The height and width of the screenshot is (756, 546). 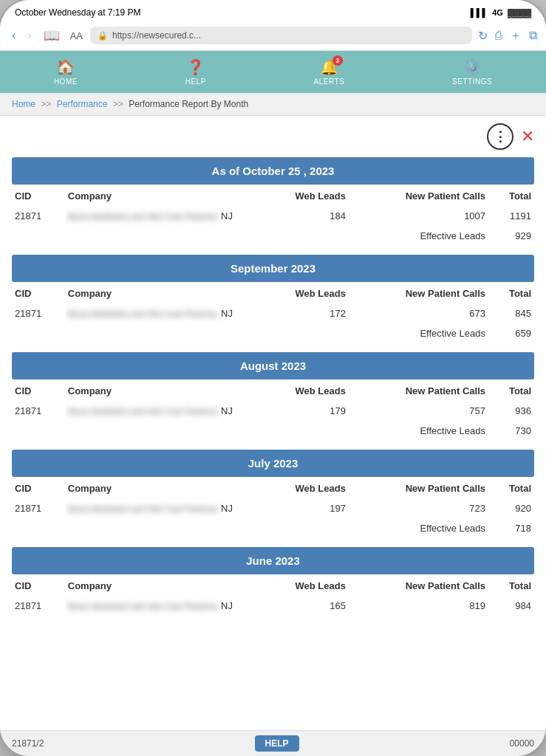 What do you see at coordinates (483, 35) in the screenshot?
I see `reload-button: ↻` at bounding box center [483, 35].